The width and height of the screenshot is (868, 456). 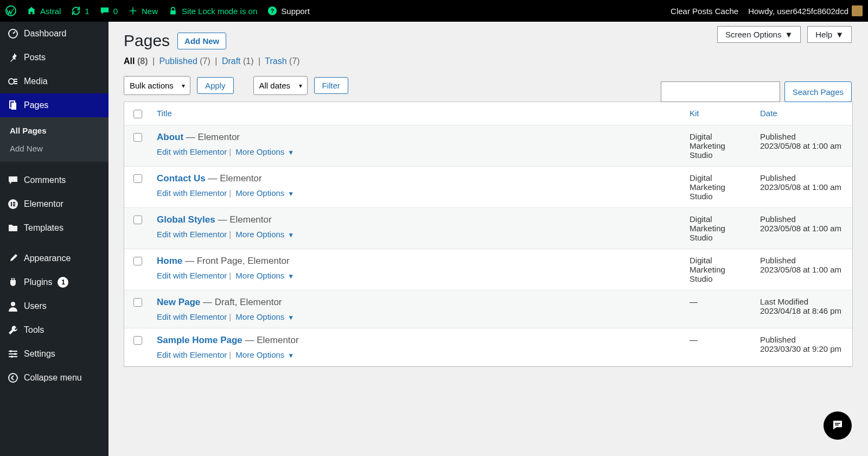 What do you see at coordinates (805, 11) in the screenshot?
I see `account-link: Howdy, user6425fc8602dcd` at bounding box center [805, 11].